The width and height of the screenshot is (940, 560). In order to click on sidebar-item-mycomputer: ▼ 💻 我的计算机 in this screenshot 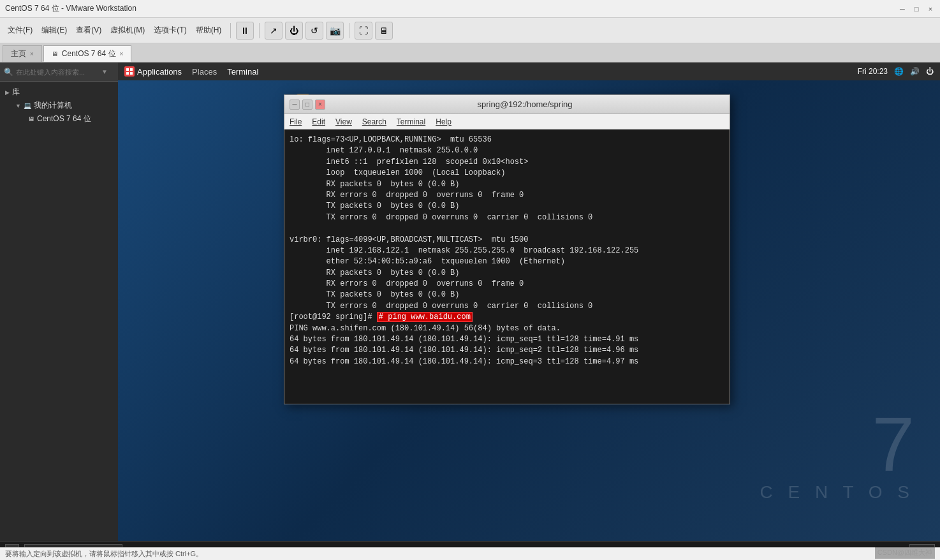, I will do `click(64, 106)`.